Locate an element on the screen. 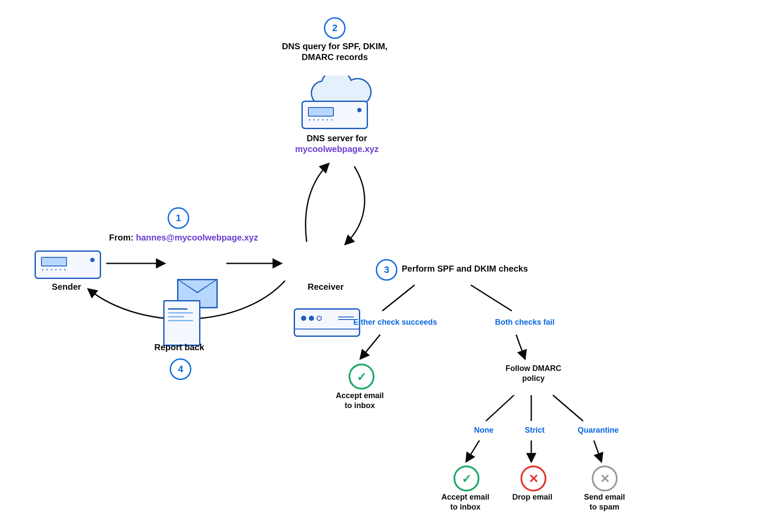  dmarc-policy-label: Follow DMARC policy is located at coordinates (533, 373).